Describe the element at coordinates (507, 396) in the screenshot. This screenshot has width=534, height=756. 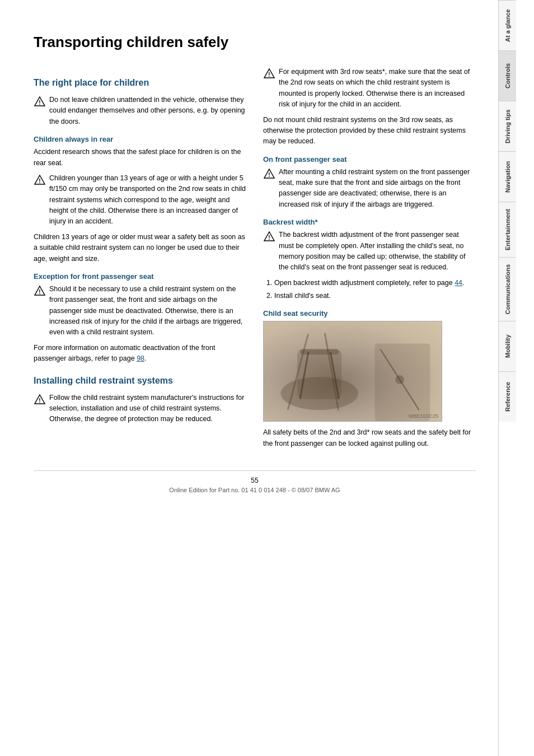
I see `sidebar-tab-reference: Reference` at that location.